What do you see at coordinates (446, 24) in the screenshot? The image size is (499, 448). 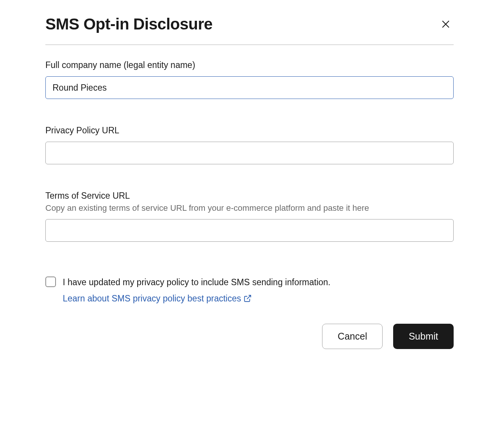 I see `close-button` at bounding box center [446, 24].